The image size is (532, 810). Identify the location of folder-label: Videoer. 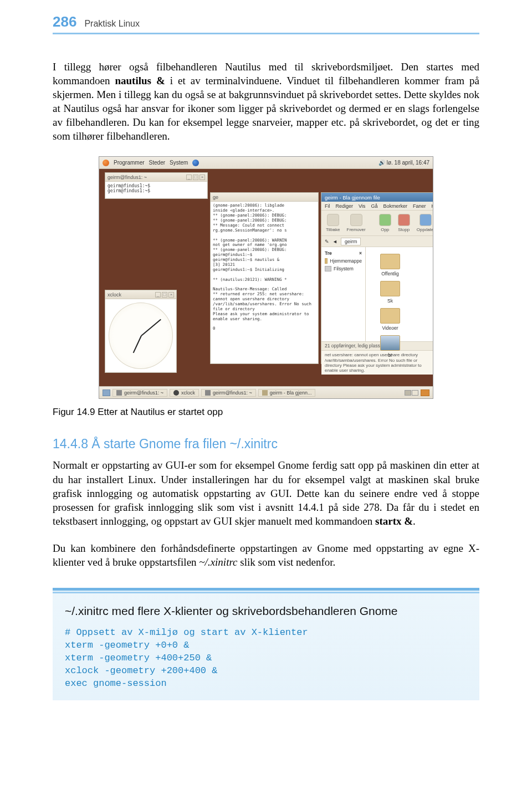
(390, 328).